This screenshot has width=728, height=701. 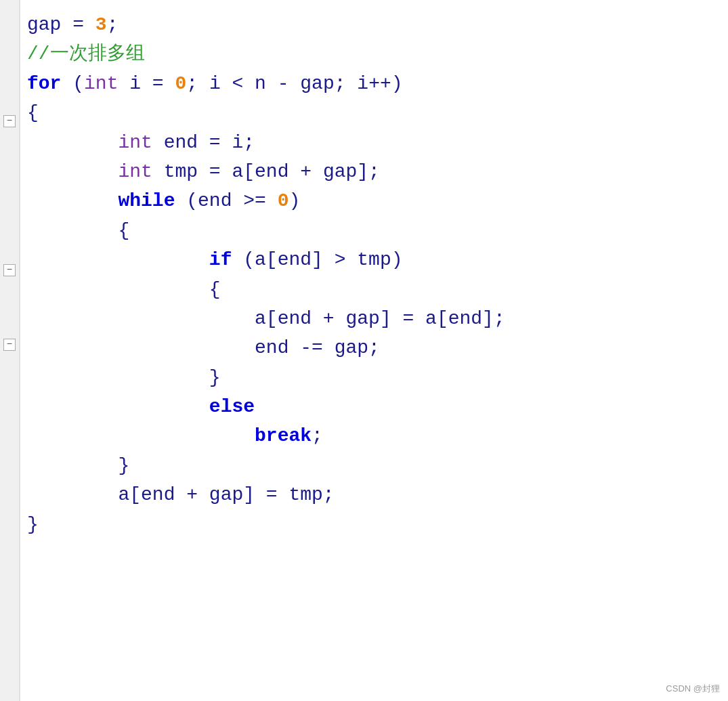 What do you see at coordinates (376, 494) in the screenshot?
I see `code-line: a[end + gap] = tmp;` at bounding box center [376, 494].